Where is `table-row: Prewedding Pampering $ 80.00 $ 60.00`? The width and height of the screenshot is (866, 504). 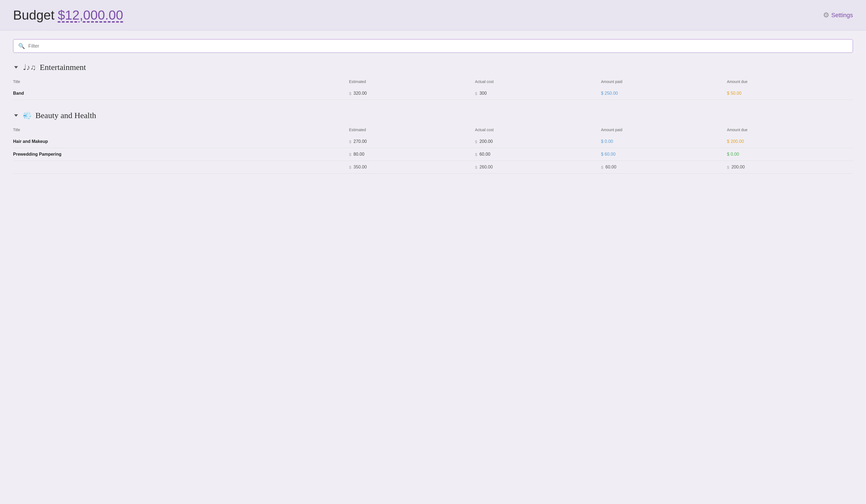 table-row: Prewedding Pampering $ 80.00 $ 60.00 is located at coordinates (433, 155).